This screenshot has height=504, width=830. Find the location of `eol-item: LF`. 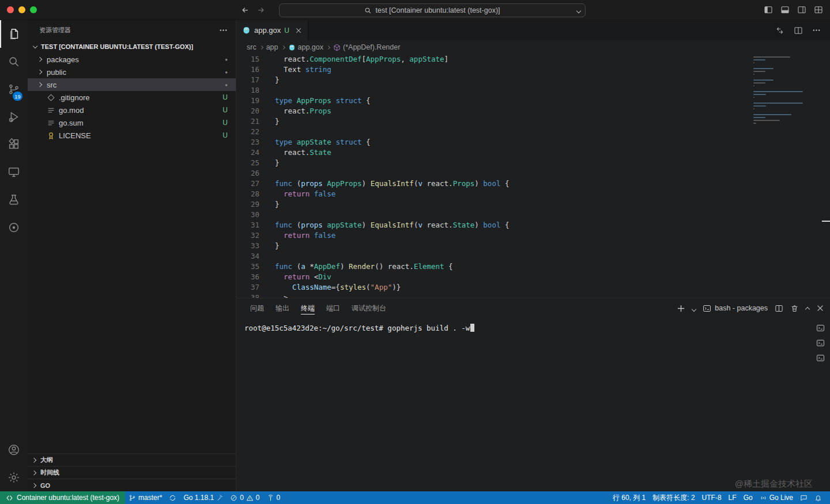

eol-item: LF is located at coordinates (733, 498).